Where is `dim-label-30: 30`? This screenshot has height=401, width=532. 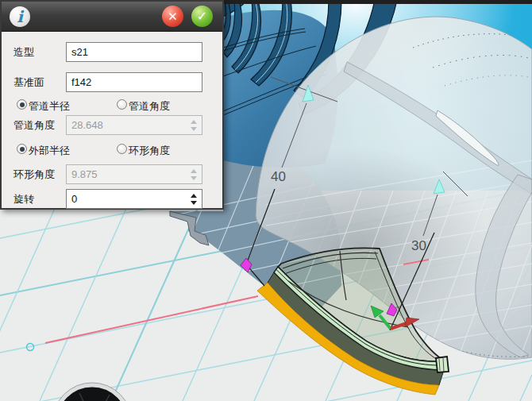 dim-label-30: 30 is located at coordinates (419, 246).